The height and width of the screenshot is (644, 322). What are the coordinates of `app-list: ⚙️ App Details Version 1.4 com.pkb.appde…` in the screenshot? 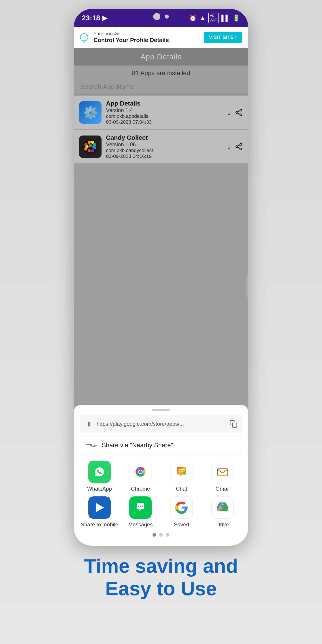 It's located at (161, 130).